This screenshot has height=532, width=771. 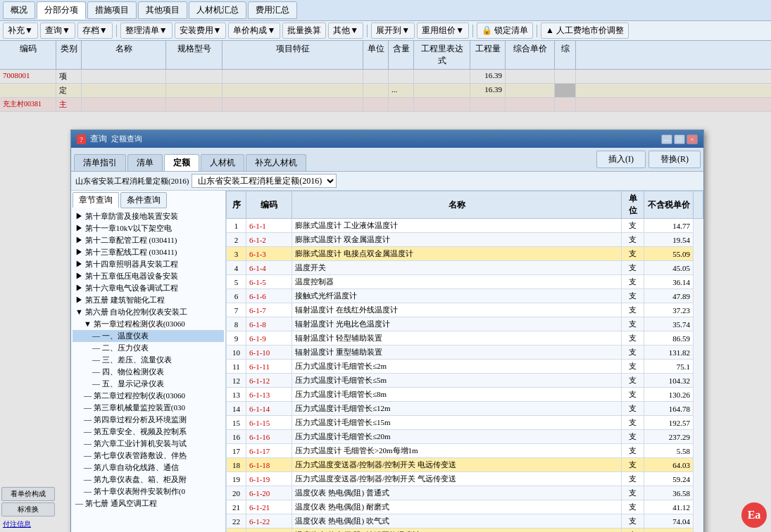 What do you see at coordinates (237, 493) in the screenshot?
I see `cell-seq: 20` at bounding box center [237, 493].